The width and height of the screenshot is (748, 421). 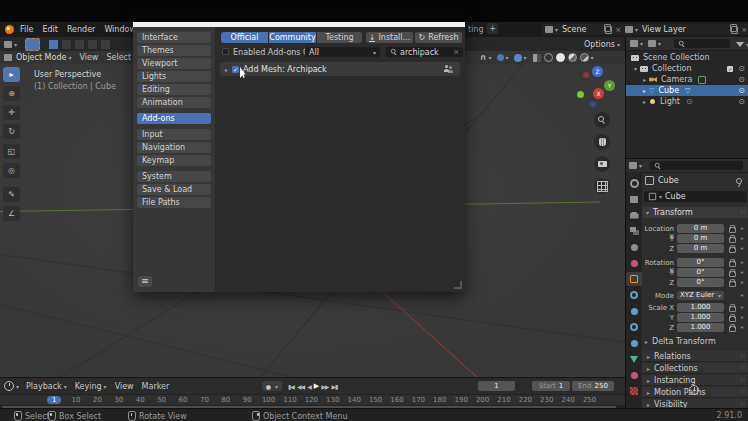 I want to click on object-name-field: ▾ Cube, so click(x=696, y=196).